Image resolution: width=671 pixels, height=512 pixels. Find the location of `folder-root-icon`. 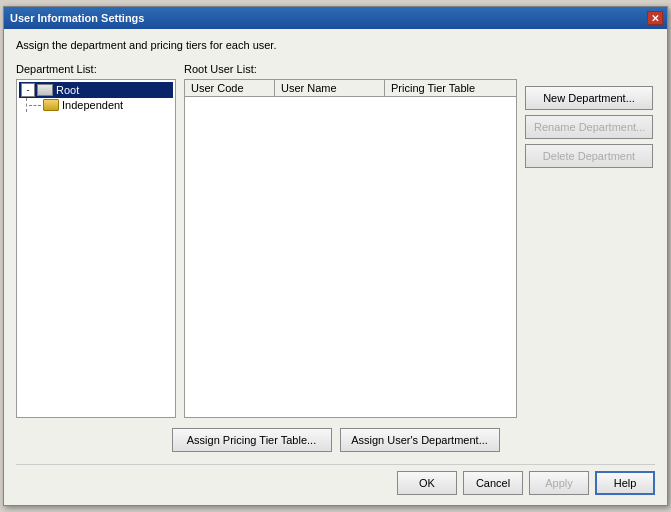

folder-root-icon is located at coordinates (45, 90).